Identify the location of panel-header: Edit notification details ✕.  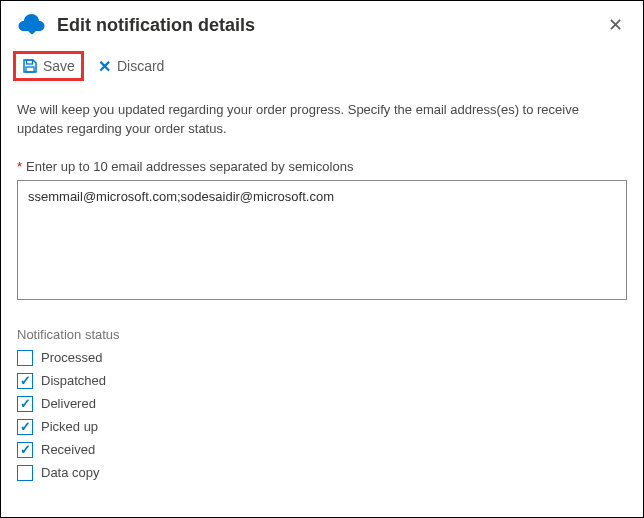
(322, 24).